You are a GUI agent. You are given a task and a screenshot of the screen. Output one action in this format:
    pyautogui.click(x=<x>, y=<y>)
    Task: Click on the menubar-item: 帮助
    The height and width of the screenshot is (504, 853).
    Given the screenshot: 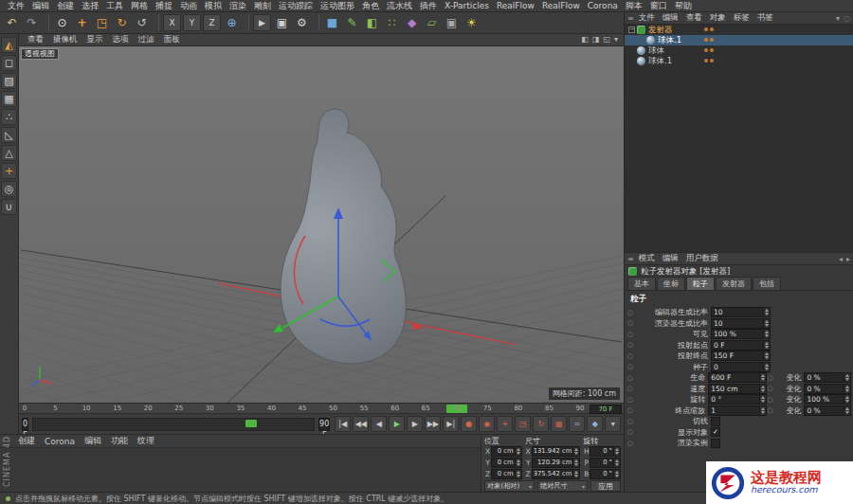 What is the action you would take?
    pyautogui.click(x=683, y=6)
    